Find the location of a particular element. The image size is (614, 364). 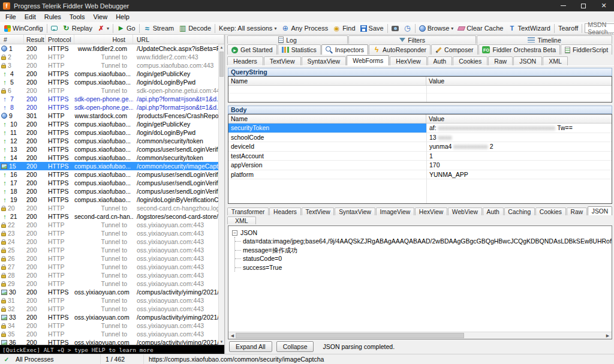

tab-composer: Composer is located at coordinates (455, 49).